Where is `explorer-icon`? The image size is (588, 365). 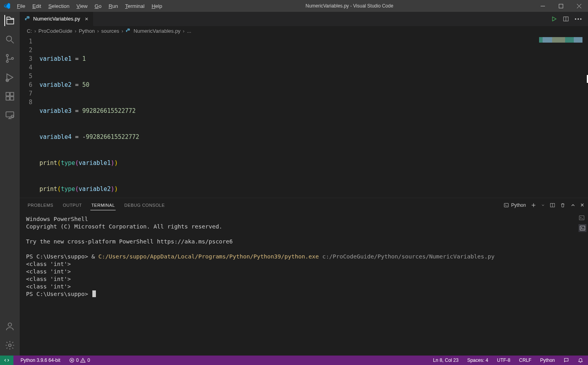 explorer-icon is located at coordinates (10, 21).